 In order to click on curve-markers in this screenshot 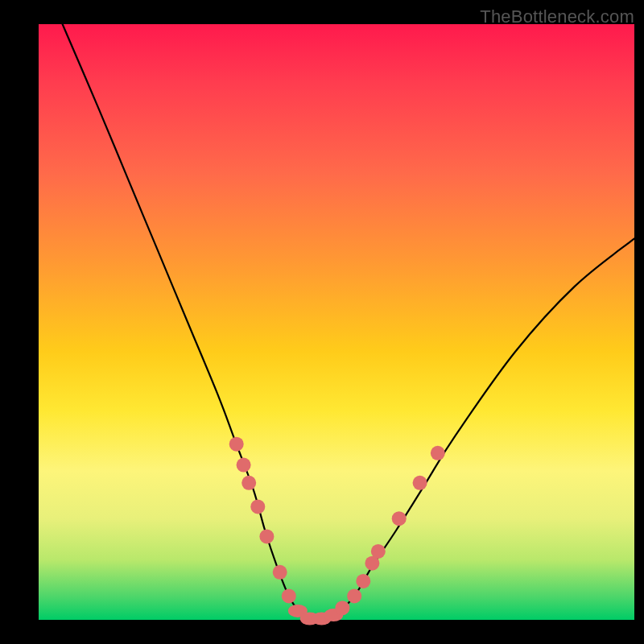, I will do `click(337, 531)`.